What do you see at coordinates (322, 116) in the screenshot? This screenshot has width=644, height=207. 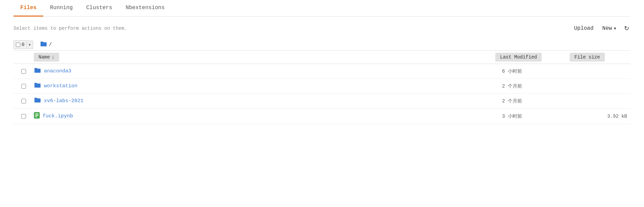 I see `table-row: fuck.ipynb3 小时前3.92 kB` at bounding box center [322, 116].